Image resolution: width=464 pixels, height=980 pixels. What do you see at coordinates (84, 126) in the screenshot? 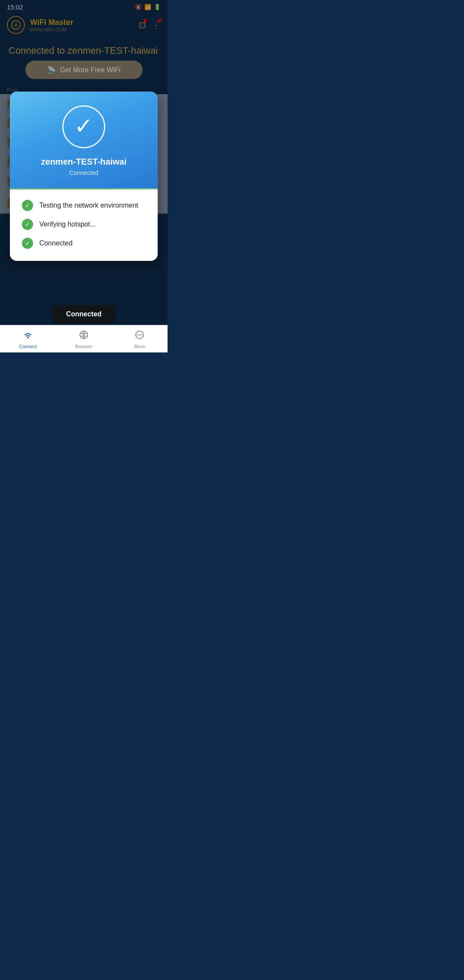
I see `check-icon: ✓` at bounding box center [84, 126].